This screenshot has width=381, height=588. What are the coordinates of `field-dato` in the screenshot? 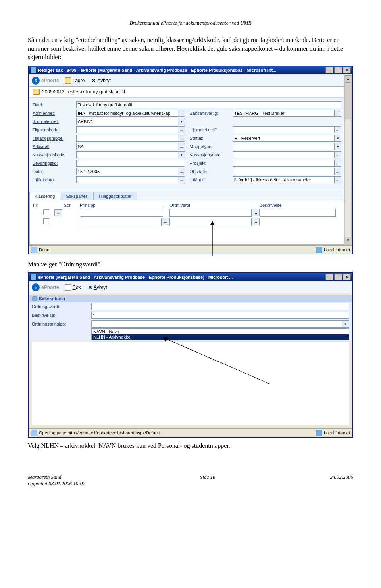 It's located at (127, 172).